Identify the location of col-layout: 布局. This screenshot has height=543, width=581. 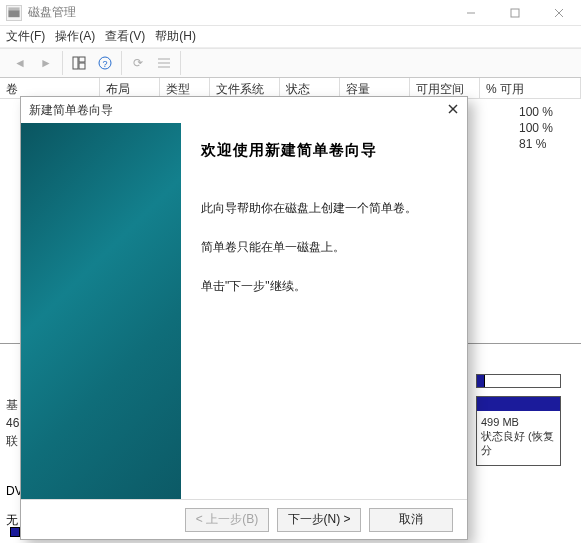
(130, 88).